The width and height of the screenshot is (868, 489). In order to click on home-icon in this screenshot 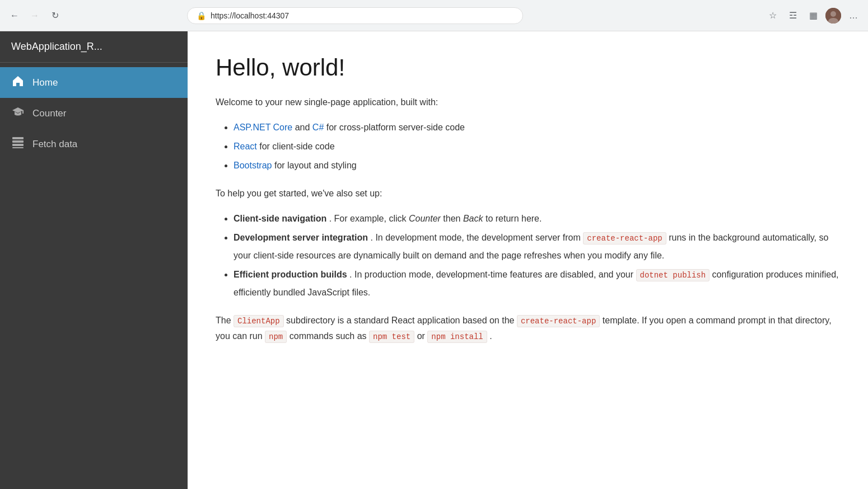, I will do `click(18, 83)`.